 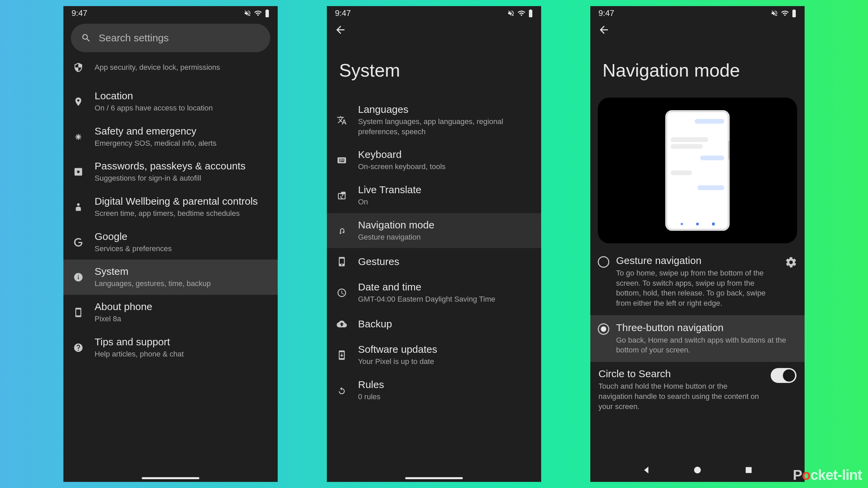 What do you see at coordinates (182, 96) in the screenshot?
I see `item-title: Location` at bounding box center [182, 96].